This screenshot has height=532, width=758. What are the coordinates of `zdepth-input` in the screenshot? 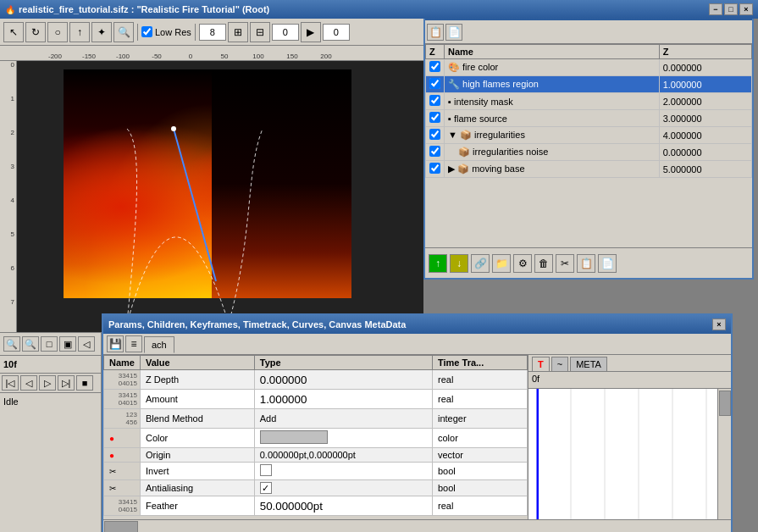 It's located at (294, 380).